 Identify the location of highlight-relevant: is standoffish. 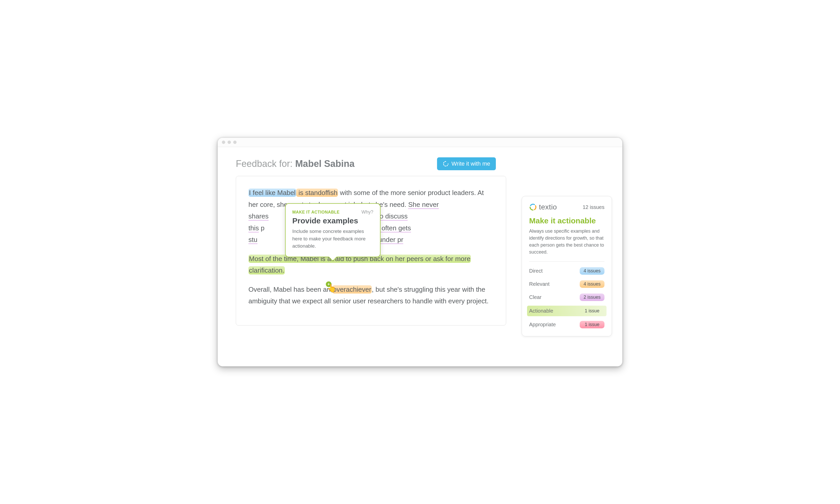
(317, 193).